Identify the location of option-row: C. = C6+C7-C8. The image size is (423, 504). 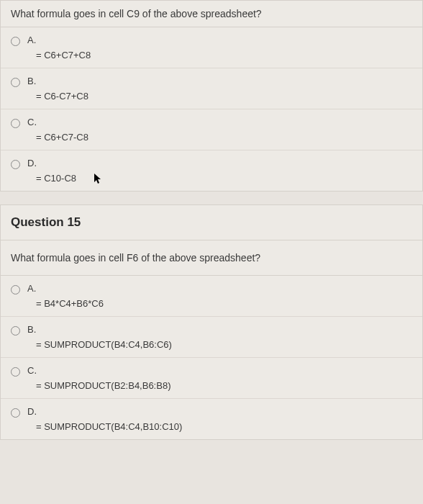
(212, 130).